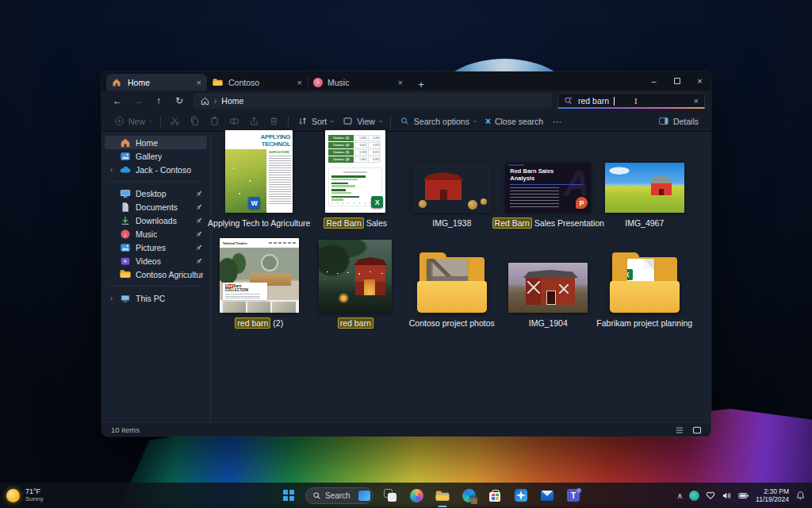 The width and height of the screenshot is (812, 508). Describe the element at coordinates (772, 499) in the screenshot. I see `date: 11/19/2024` at that location.